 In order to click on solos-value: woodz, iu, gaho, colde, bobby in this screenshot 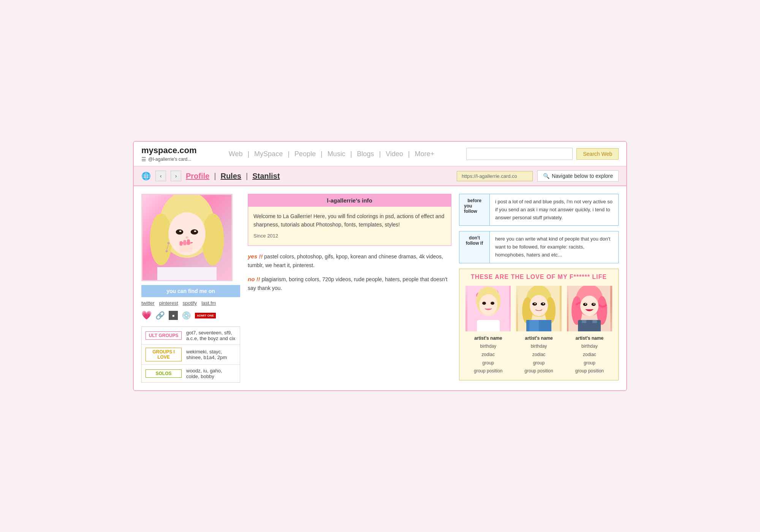, I will do `click(211, 374)`.